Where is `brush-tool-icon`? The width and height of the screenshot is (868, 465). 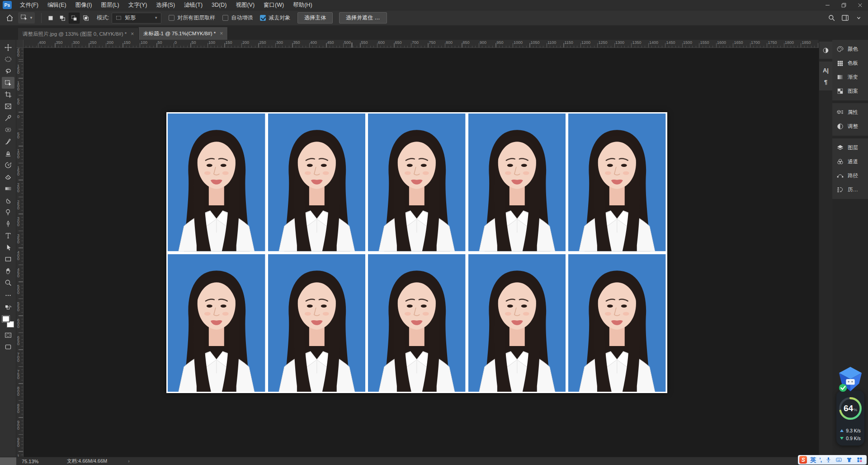 brush-tool-icon is located at coordinates (8, 142).